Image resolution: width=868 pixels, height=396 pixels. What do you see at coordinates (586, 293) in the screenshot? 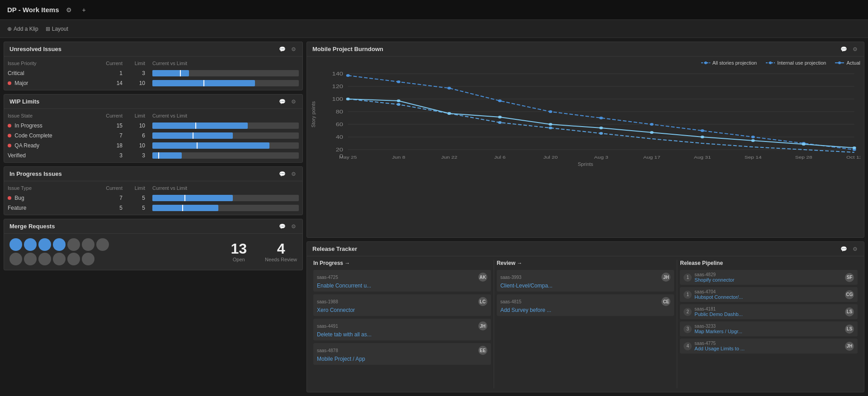
I see `review-cards: saas-3993 JH Client-Level/Compa... saas-…` at bounding box center [586, 293].